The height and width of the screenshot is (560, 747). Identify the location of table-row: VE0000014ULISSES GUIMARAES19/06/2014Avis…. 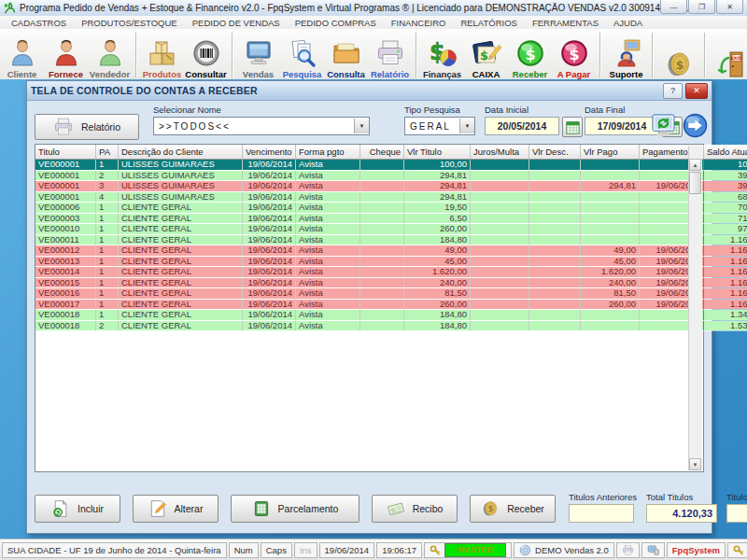
(391, 197).